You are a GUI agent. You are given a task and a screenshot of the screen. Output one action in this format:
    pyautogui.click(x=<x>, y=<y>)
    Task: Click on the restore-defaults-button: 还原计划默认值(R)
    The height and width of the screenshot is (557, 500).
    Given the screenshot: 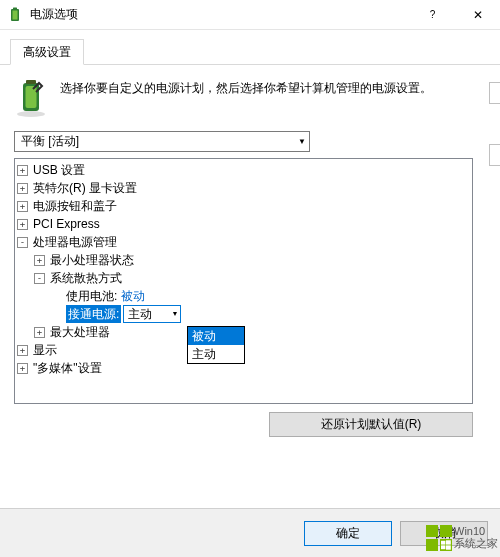 What is the action you would take?
    pyautogui.click(x=371, y=424)
    